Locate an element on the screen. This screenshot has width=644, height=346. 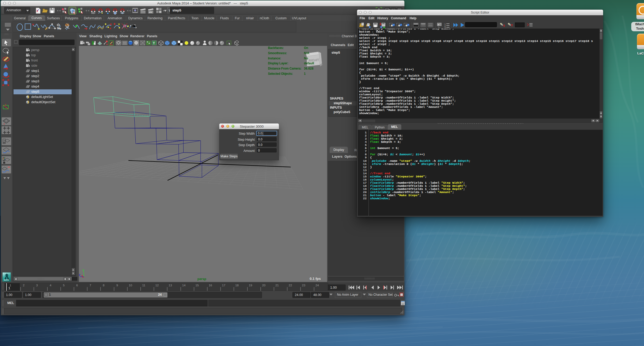
svg-text: IPR is located at coordinates (151, 13).